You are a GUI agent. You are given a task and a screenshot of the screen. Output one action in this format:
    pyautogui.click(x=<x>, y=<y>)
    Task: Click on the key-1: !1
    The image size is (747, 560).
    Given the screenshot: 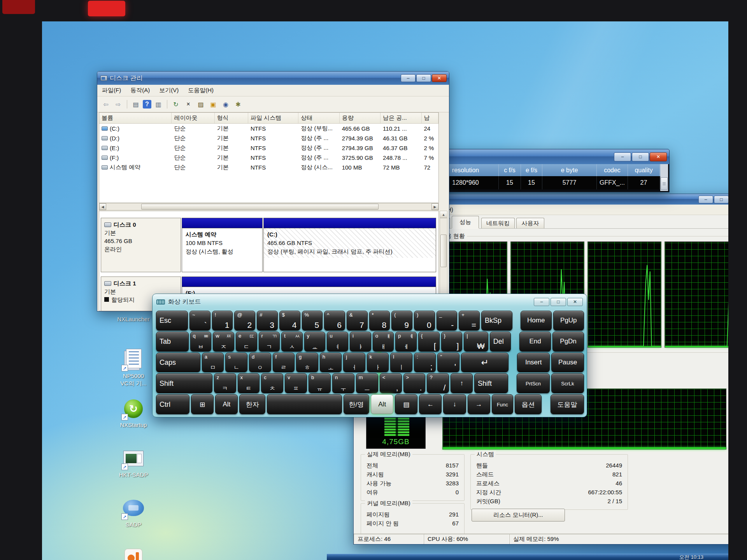 What is the action you would take?
    pyautogui.click(x=223, y=320)
    